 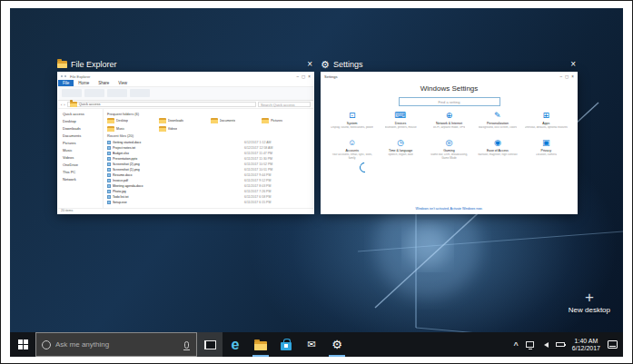 What do you see at coordinates (185, 211) in the screenshot?
I see `fe-status-bar: 20 items` at bounding box center [185, 211].